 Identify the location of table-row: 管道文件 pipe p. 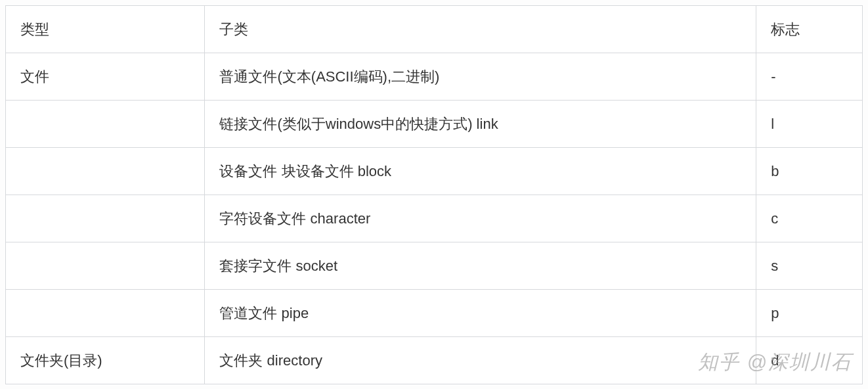
(435, 313).